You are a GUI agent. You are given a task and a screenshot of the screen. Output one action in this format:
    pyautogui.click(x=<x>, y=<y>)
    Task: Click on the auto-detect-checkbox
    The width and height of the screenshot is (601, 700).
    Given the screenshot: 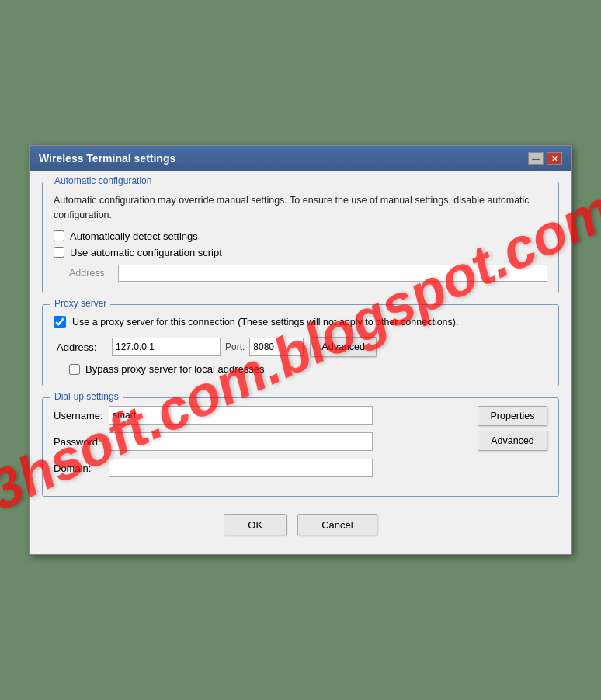 What is the action you would take?
    pyautogui.click(x=59, y=236)
    